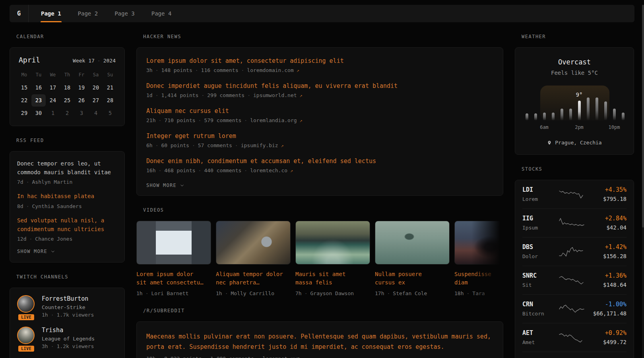 Image resolution: width=644 pixels, height=358 pixels. Describe the element at coordinates (253, 278) in the screenshot. I see `video-title: Aliquam tempor dolornec pharetra…` at that location.